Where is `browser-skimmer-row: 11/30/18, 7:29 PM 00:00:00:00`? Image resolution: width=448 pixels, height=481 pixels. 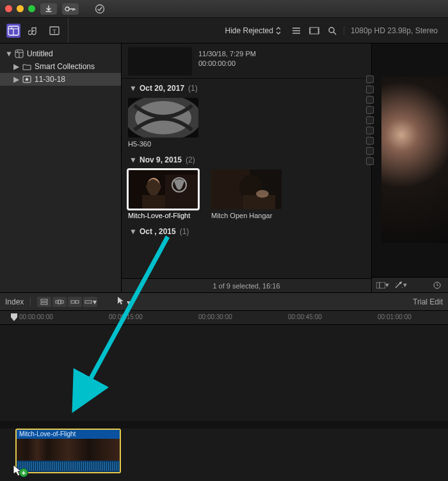
browser-skimmer-row: 11/30/18, 7:29 PM 00:00:00:00 is located at coordinates (246, 61).